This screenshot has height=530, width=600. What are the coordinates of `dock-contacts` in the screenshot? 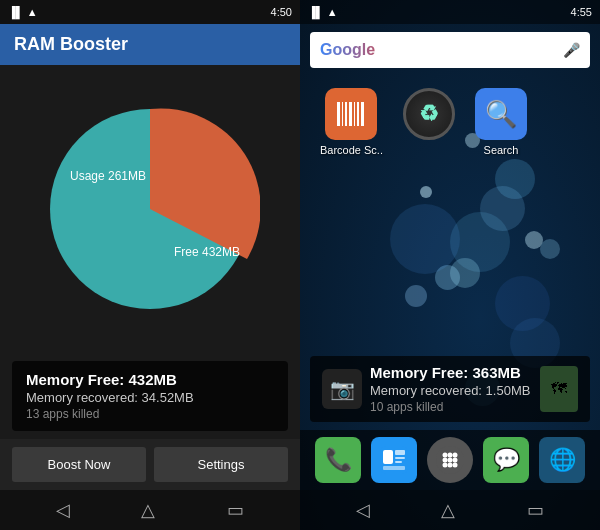 It's located at (394, 460).